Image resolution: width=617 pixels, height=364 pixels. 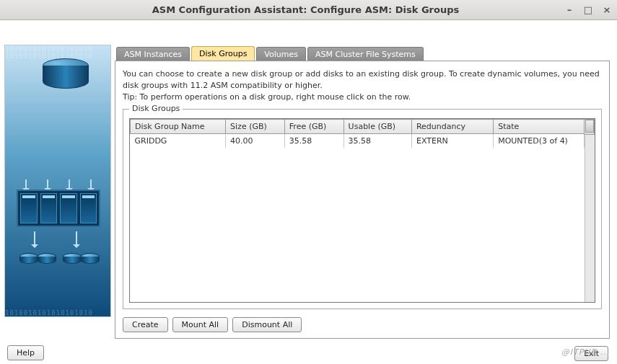 What do you see at coordinates (284, 10) in the screenshot?
I see `window-title: ASM Configuration Assistant: Configure A…` at bounding box center [284, 10].